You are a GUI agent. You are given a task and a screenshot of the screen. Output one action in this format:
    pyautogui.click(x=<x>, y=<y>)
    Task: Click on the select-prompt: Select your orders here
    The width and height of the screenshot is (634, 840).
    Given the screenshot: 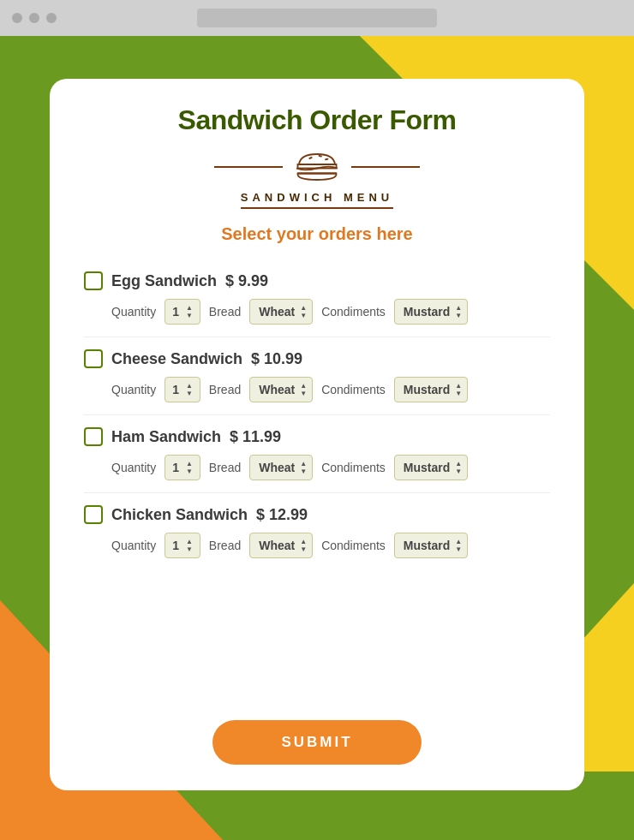 What is the action you would take?
    pyautogui.click(x=317, y=235)
    